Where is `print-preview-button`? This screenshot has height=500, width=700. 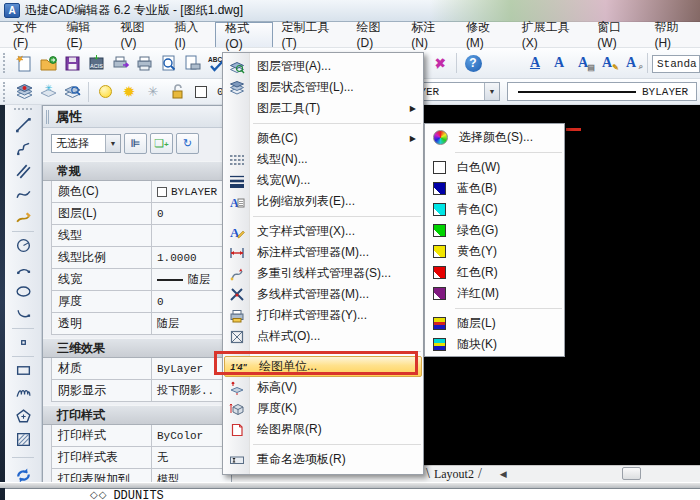
print-preview-button is located at coordinates (168, 63).